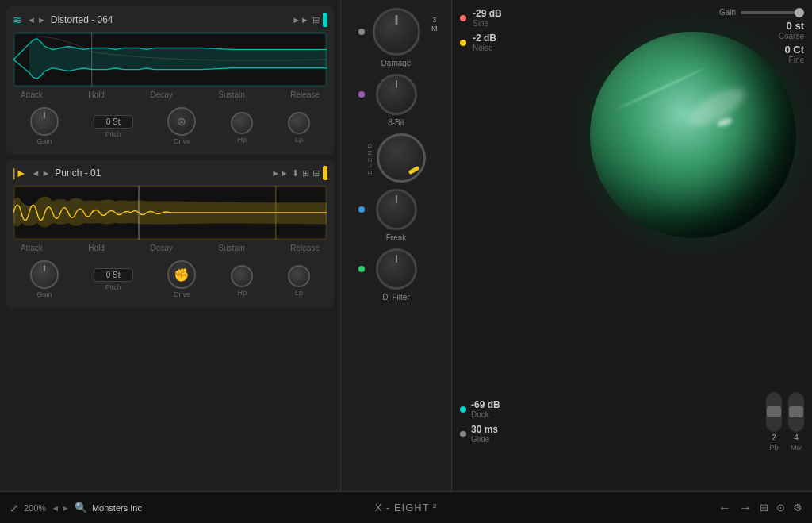 The height and width of the screenshot is (523, 812). What do you see at coordinates (140, 508) in the screenshot?
I see `bottom-left: ⤢ 200% ◄► 🔍 Monsters Inc` at bounding box center [140, 508].